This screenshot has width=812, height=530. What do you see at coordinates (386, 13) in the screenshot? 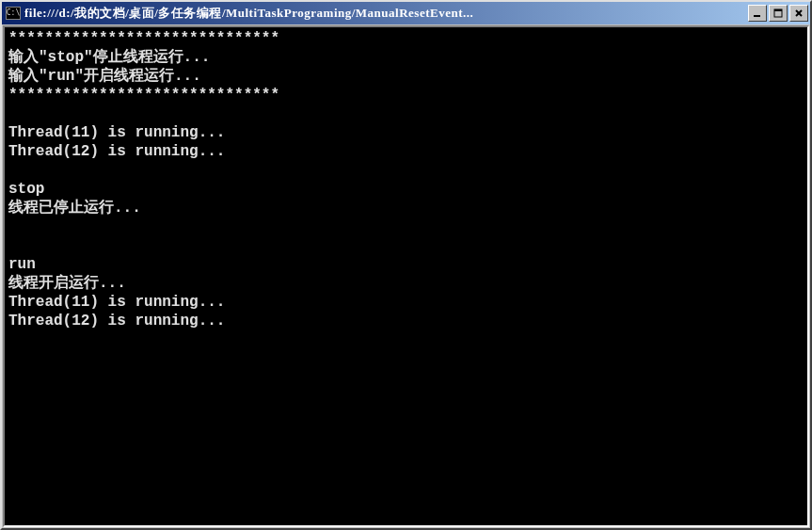
I see `window-title: file:///d:/我的文档/桌面/多任务编程/MultiTaskProgra…` at bounding box center [386, 13].